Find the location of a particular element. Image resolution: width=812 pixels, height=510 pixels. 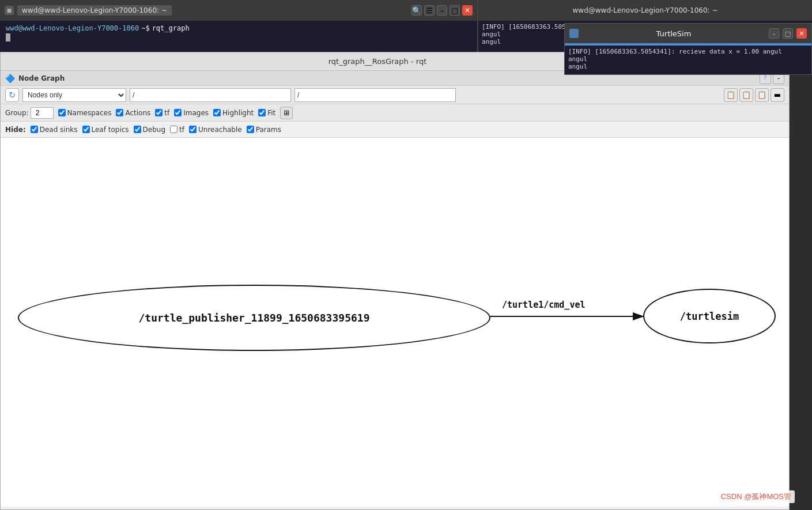

toolbar-icon-3: 📋 is located at coordinates (762, 95).